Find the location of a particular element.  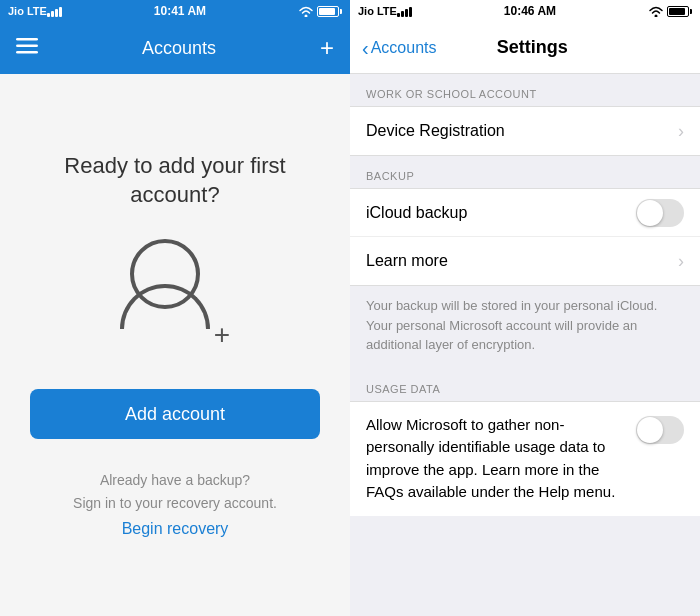

work-school-label: WORK OR SCHOOL ACCOUNT is located at coordinates (525, 90).